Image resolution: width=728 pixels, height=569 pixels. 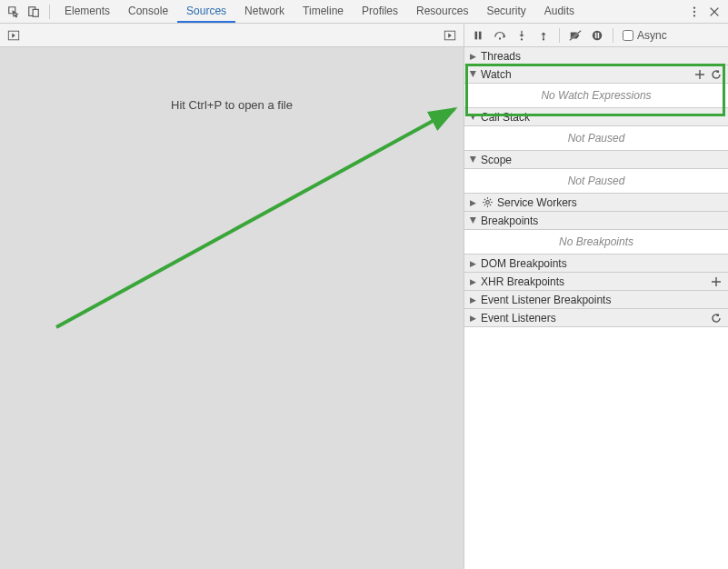 I want to click on devtools-tabs: Elements Console Sources Network Timelin…, so click(x=320, y=11).